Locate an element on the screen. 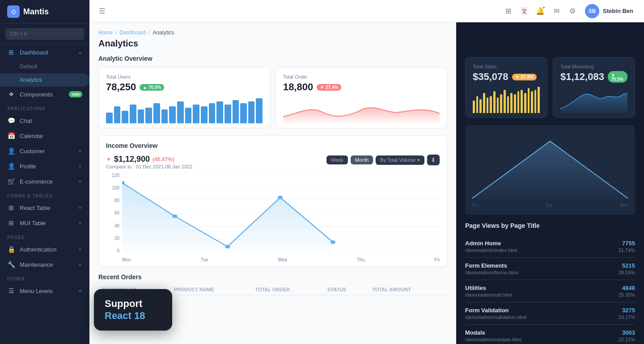  col-total-amount: TOTAL AMOUNT is located at coordinates (408, 289).